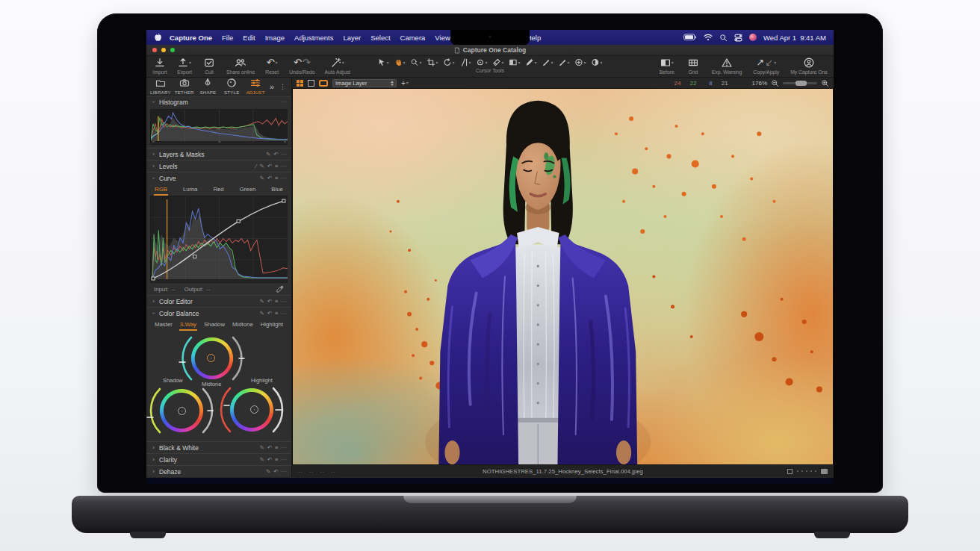 This screenshot has height=551, width=980. I want to click on single-view-icon, so click(311, 84).